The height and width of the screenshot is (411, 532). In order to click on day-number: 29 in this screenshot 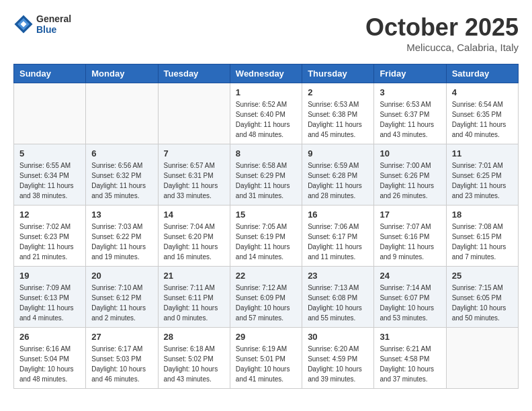, I will do `click(266, 337)`.